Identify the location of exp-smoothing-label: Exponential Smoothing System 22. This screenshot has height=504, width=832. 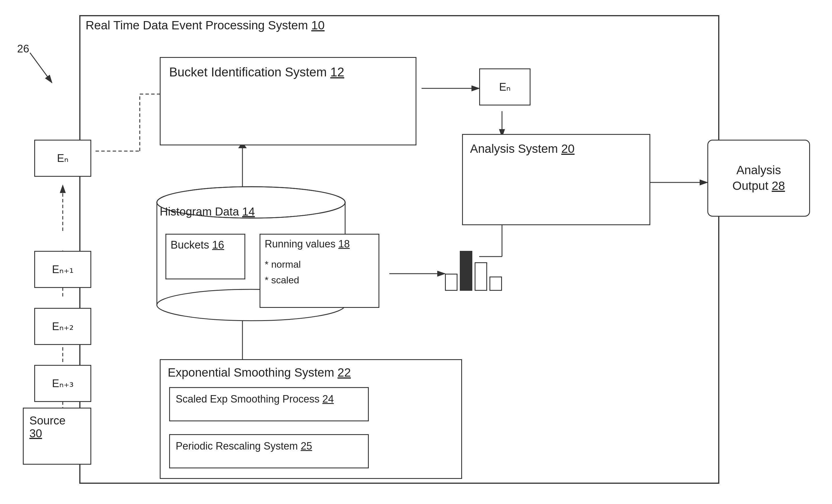
(259, 373).